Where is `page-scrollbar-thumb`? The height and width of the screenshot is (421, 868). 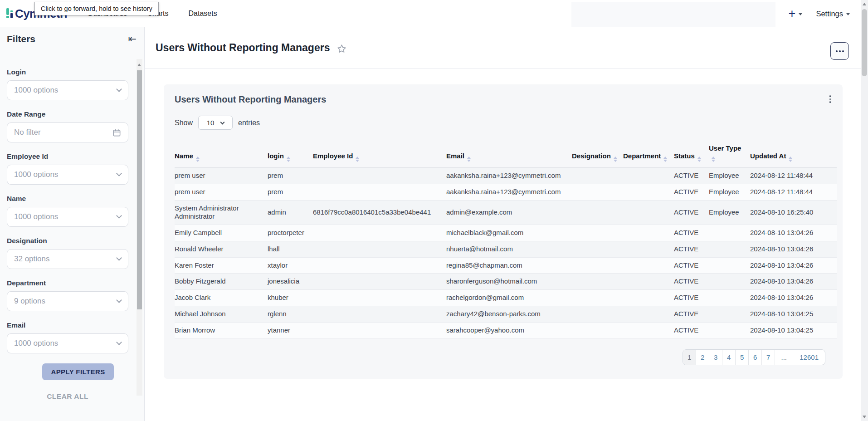 page-scrollbar-thumb is located at coordinates (864, 43).